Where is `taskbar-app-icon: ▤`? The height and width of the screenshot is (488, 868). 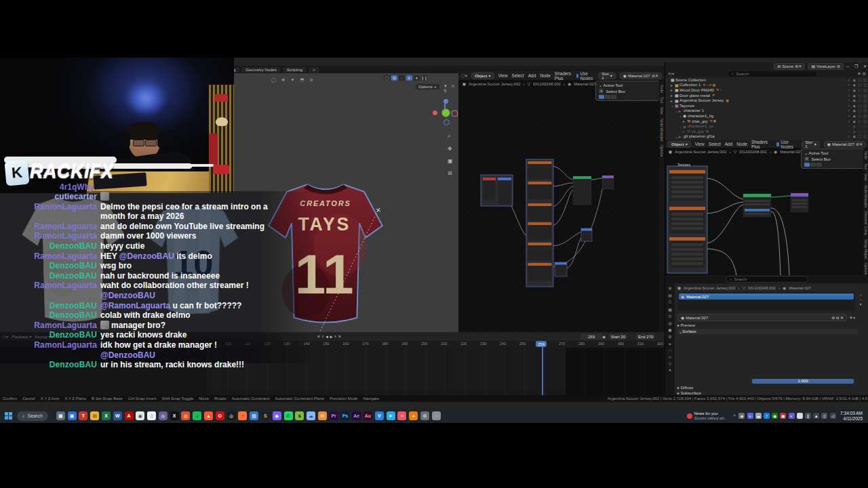
taskbar-app-icon: ▤ is located at coordinates (95, 416).